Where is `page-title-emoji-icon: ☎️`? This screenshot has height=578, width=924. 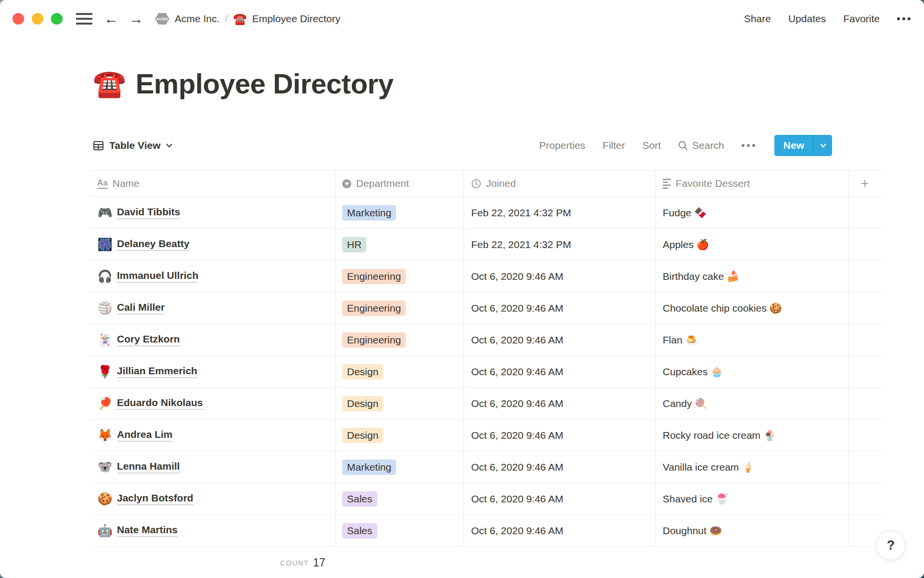
page-title-emoji-icon: ☎️ is located at coordinates (110, 84).